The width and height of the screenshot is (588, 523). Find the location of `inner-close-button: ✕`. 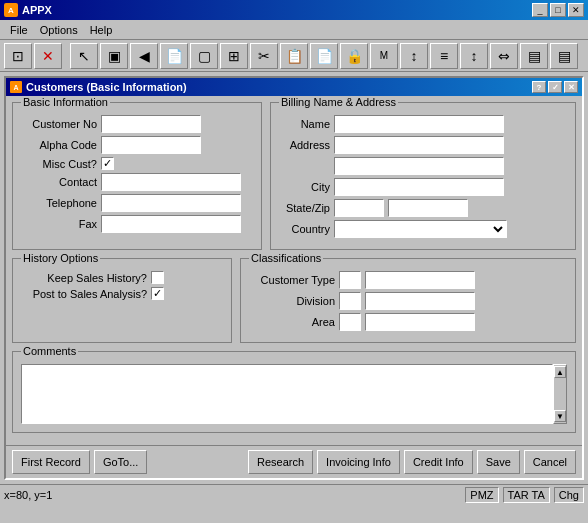

inner-close-button: ✕ is located at coordinates (571, 87).